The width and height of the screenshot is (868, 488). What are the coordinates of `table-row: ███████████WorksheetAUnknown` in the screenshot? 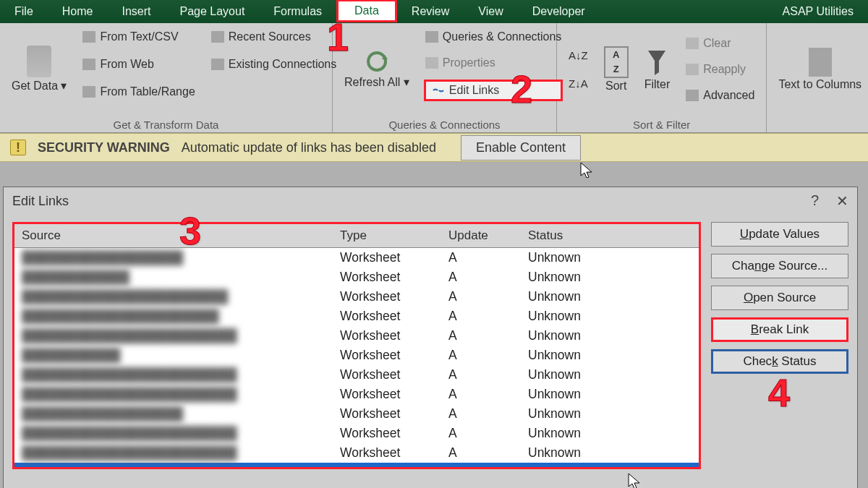 It's located at (357, 356).